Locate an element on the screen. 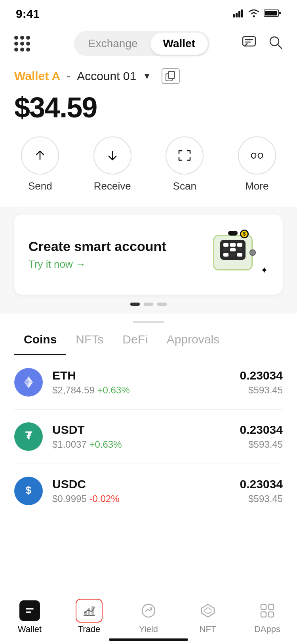 Image resolution: width=297 pixels, height=644 pixels. account-dropdown-arrow: ▼ is located at coordinates (147, 76).